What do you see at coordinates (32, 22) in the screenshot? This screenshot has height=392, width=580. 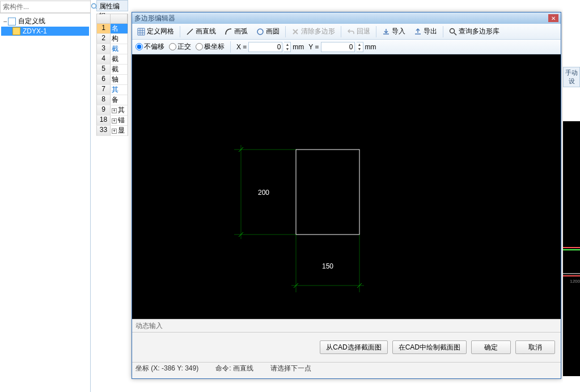 I see `tree-root-label: 自定义线` at bounding box center [32, 22].